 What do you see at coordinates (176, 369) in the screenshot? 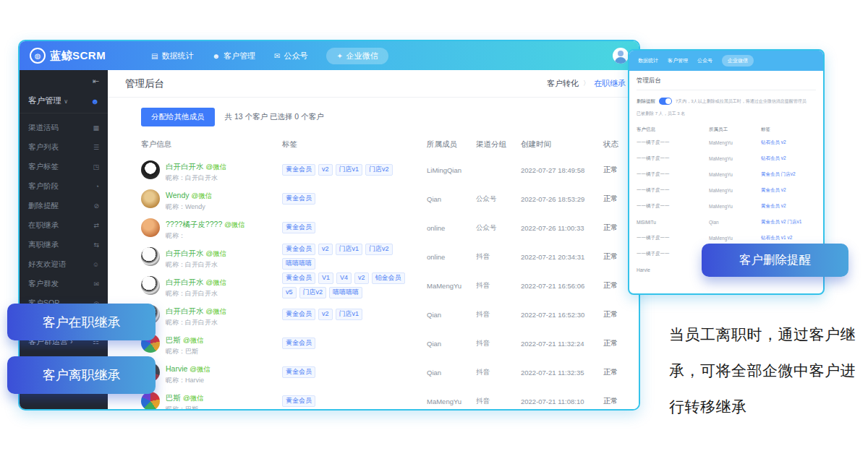
I see `customer-name: Harvie` at bounding box center [176, 369].